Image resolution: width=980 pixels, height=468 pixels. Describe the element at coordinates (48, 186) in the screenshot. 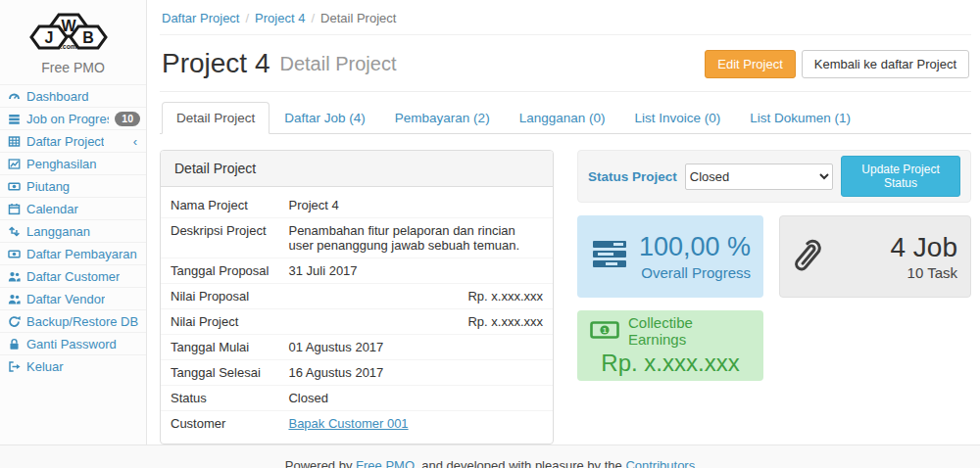

I see `sidebar-item-label: Piutang` at that location.